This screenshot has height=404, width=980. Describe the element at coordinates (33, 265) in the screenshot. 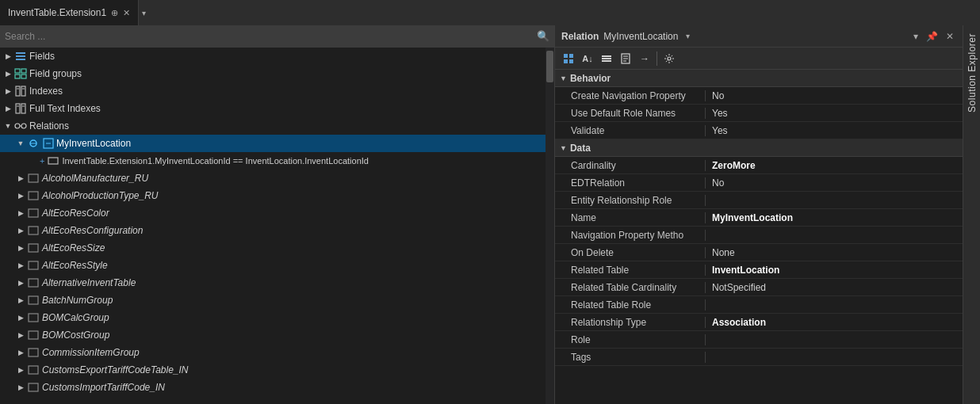

I see `altecoresstyle-icon` at that location.